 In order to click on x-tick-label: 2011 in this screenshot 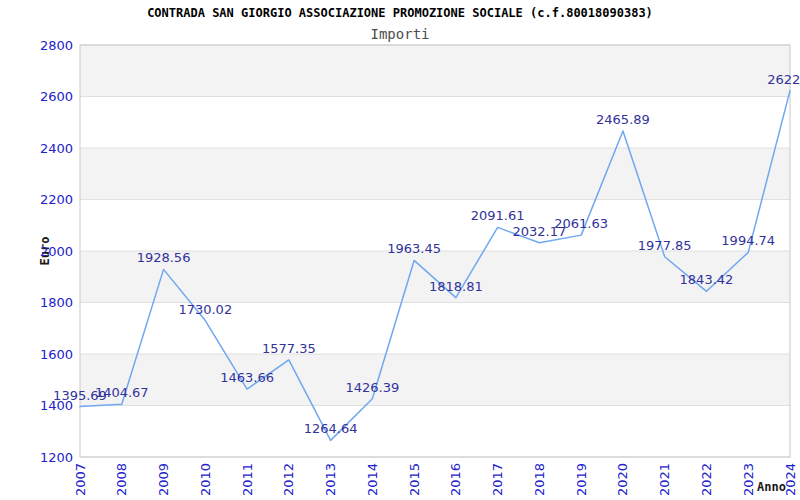, I will do `click(248, 480)`.